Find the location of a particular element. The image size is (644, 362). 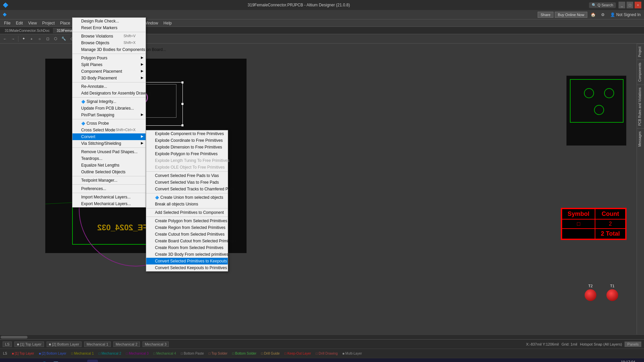

mi-vias-to-free-pads: Convert Selected Vias to Free Pads is located at coordinates (187, 182).